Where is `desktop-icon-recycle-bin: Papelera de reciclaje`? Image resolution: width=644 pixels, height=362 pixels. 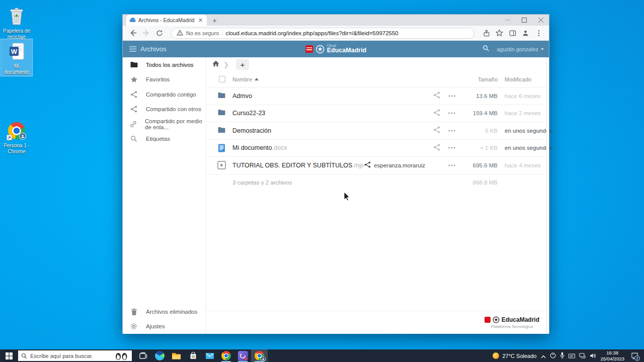
desktop-icon-recycle-bin: Papelera de reciclaje is located at coordinates (17, 22).